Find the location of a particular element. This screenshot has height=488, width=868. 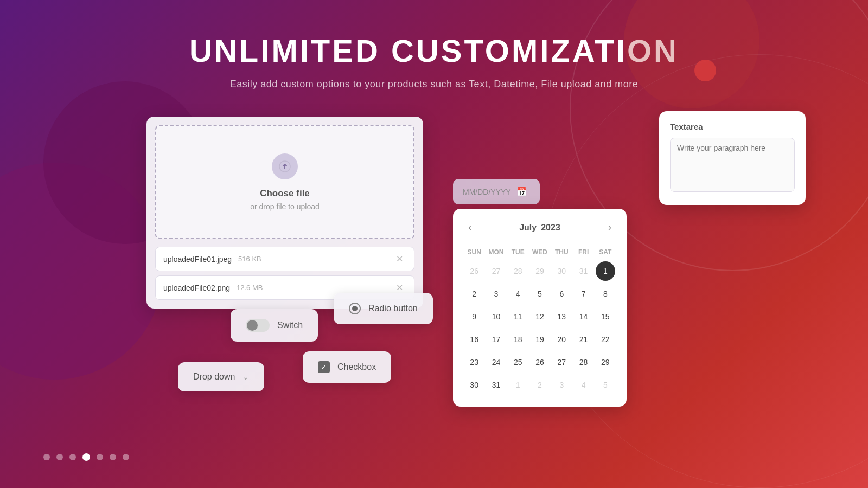

drop-text: or drop file to upload is located at coordinates (285, 207).